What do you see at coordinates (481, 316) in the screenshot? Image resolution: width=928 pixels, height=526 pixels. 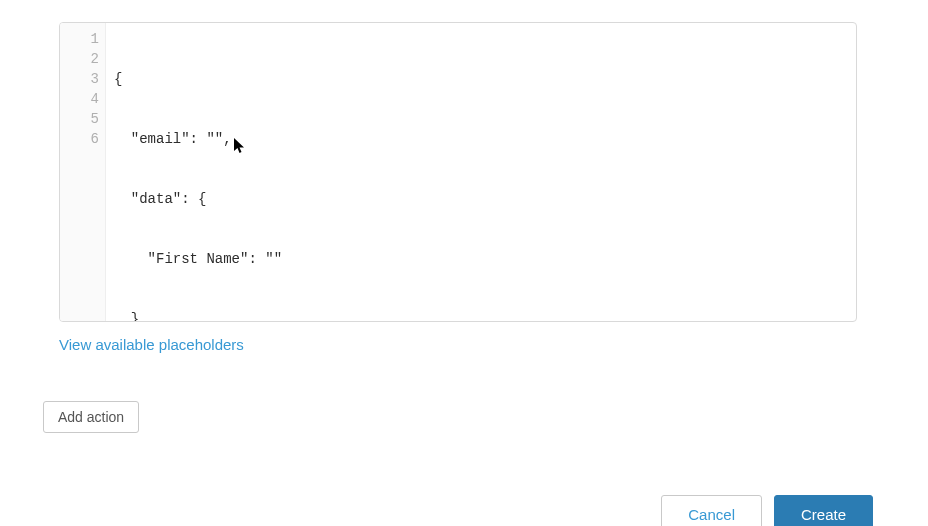 I see `code-line: }` at bounding box center [481, 316].